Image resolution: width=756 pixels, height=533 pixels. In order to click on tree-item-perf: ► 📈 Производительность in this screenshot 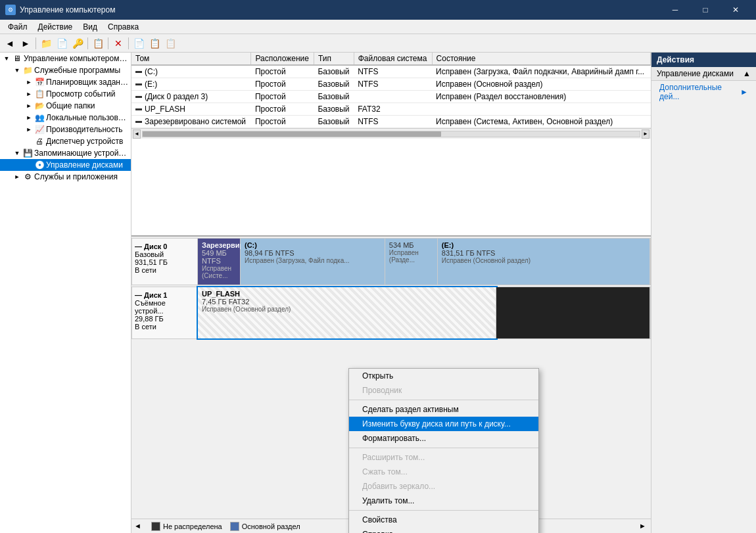, I will do `click(66, 129)`.